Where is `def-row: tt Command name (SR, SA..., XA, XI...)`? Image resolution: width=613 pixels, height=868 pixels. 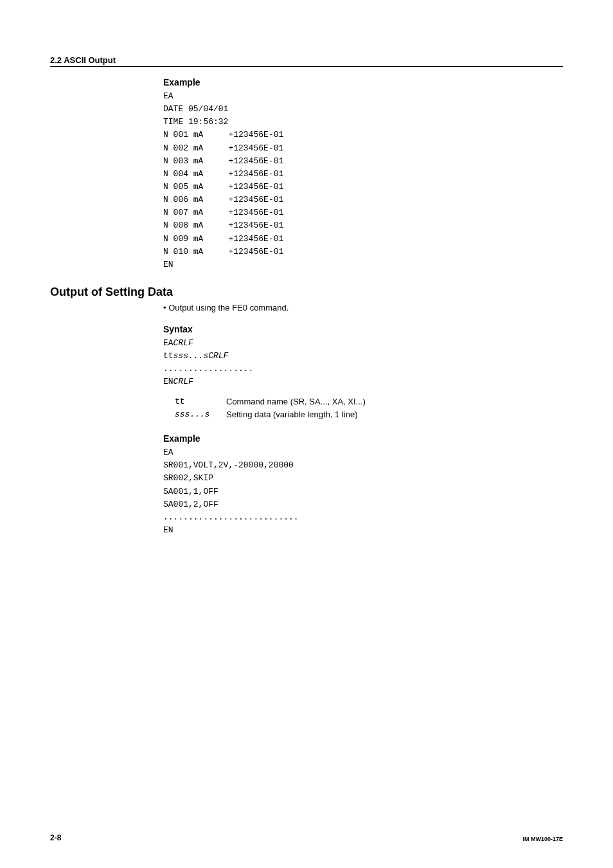 def-row: tt Command name (SR, SA..., XA, XI...) is located at coordinates (369, 402).